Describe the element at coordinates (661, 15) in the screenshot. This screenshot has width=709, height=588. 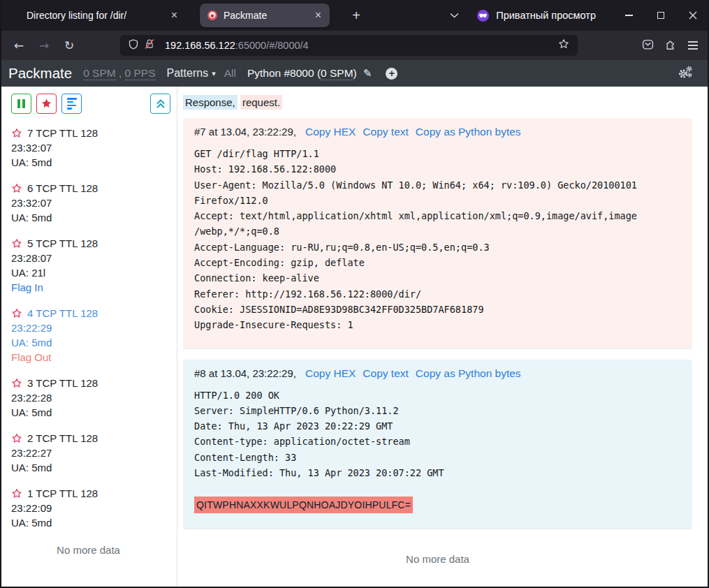
I see `maximize-button` at that location.